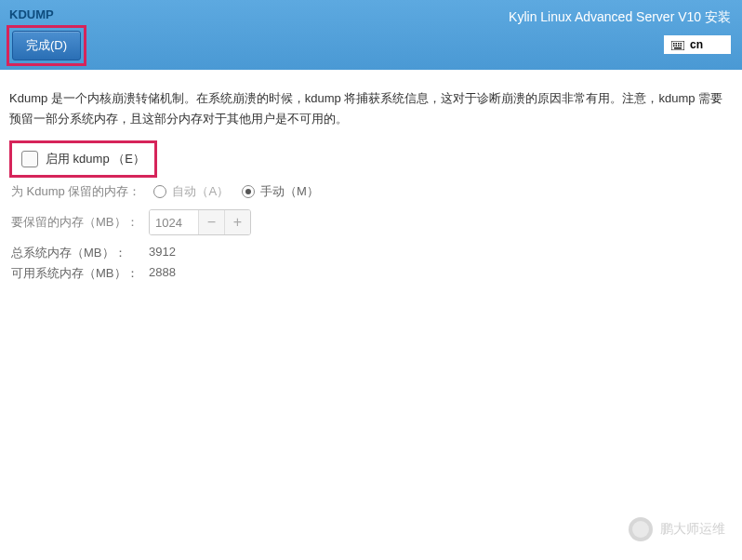 The width and height of the screenshot is (742, 560). I want to click on watermark-text: 鹏大师运维, so click(693, 529).